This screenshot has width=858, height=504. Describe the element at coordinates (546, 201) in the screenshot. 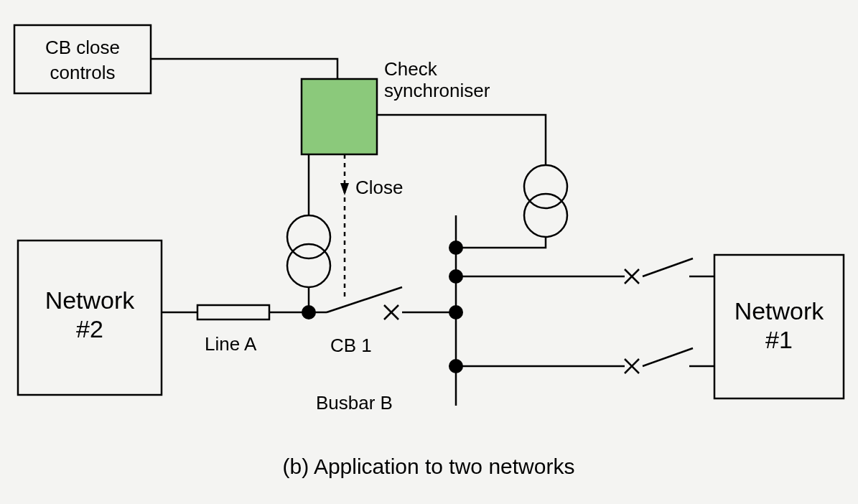

I see `vt-bus` at that location.